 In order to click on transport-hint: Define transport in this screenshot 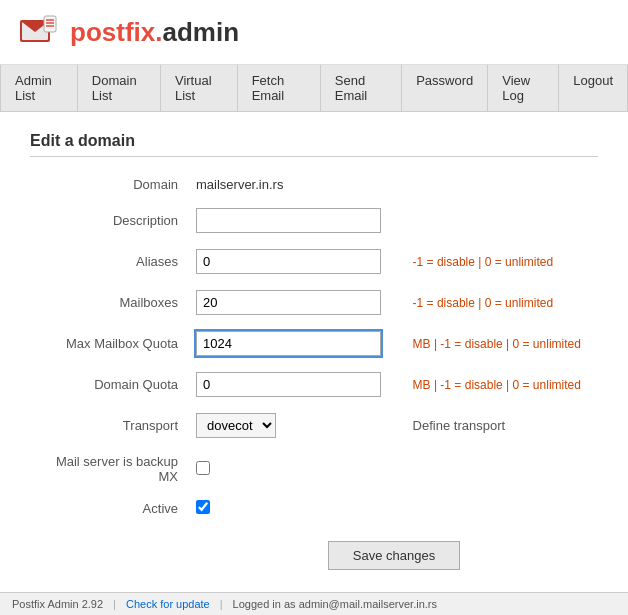, I will do `click(456, 426)`.